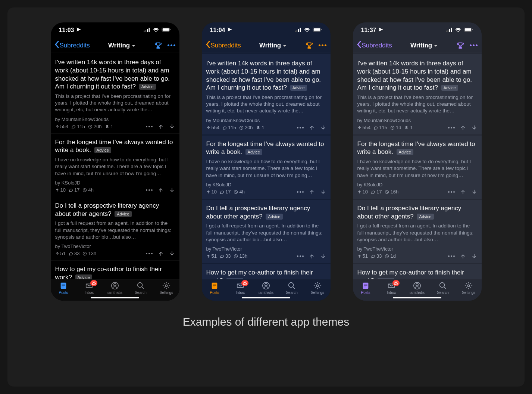 The width and height of the screenshot is (532, 394). I want to click on nav-bar: Subreddits Writing, so click(266, 46).